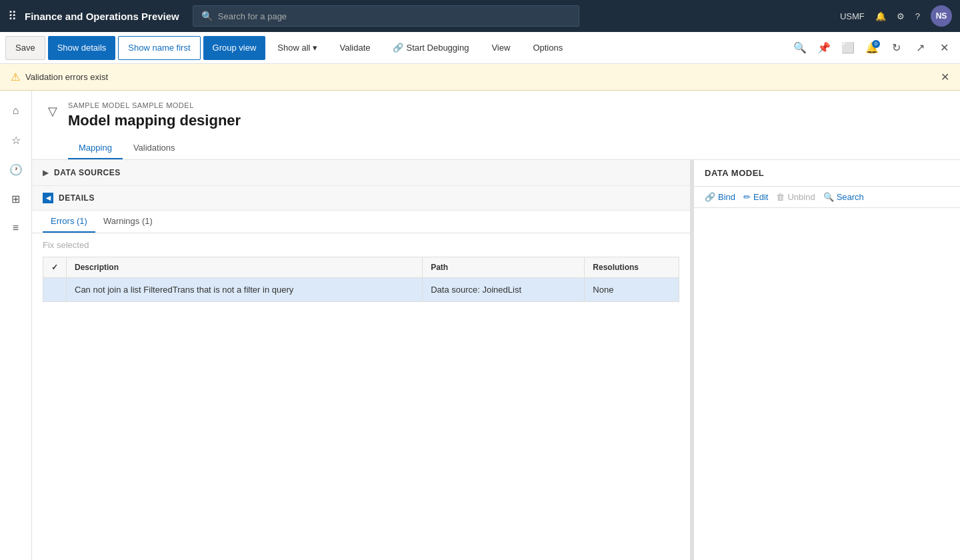  Describe the element at coordinates (756, 197) in the screenshot. I see `edit-button: ✏ Edit` at that location.